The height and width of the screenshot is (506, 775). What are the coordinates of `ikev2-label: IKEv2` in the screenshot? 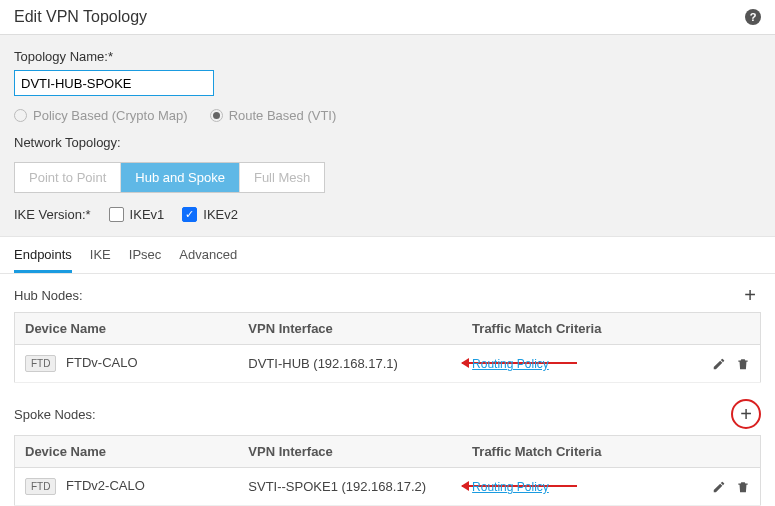 It's located at (220, 214).